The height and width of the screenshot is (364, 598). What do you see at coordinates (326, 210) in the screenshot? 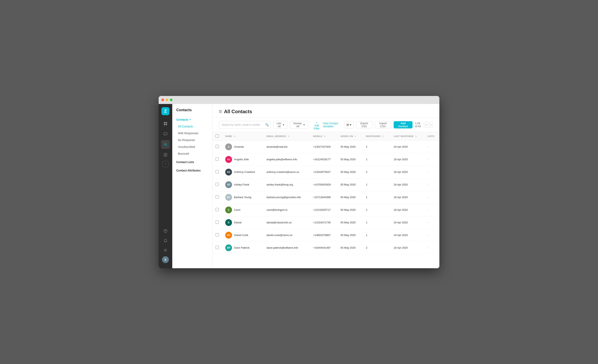
I see `table-row: C Carol carol@techgym.io +13132925717 05…` at bounding box center [326, 210].